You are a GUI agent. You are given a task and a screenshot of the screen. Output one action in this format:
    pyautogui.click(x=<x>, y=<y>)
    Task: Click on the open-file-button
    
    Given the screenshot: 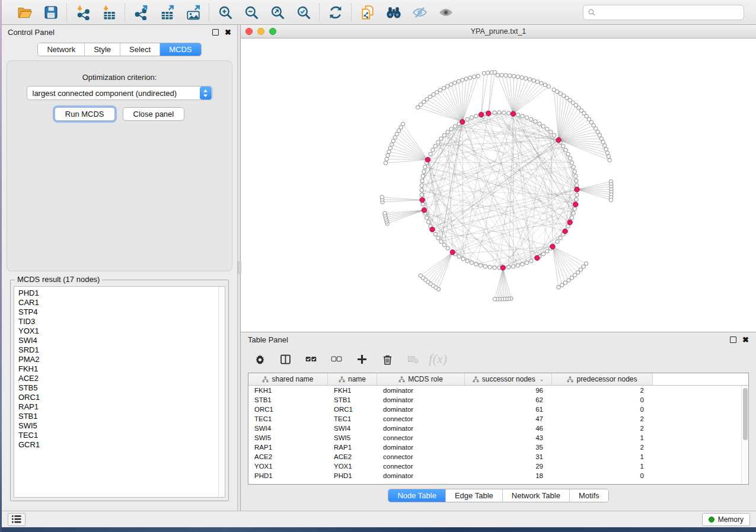 What is the action you would take?
    pyautogui.click(x=25, y=12)
    